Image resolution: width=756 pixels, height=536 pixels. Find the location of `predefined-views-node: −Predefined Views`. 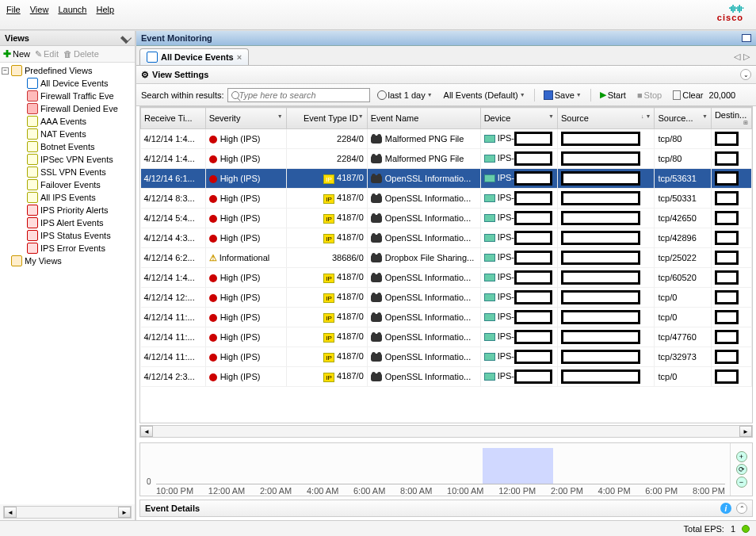

predefined-views-node: −Predefined Views is located at coordinates (67, 71).